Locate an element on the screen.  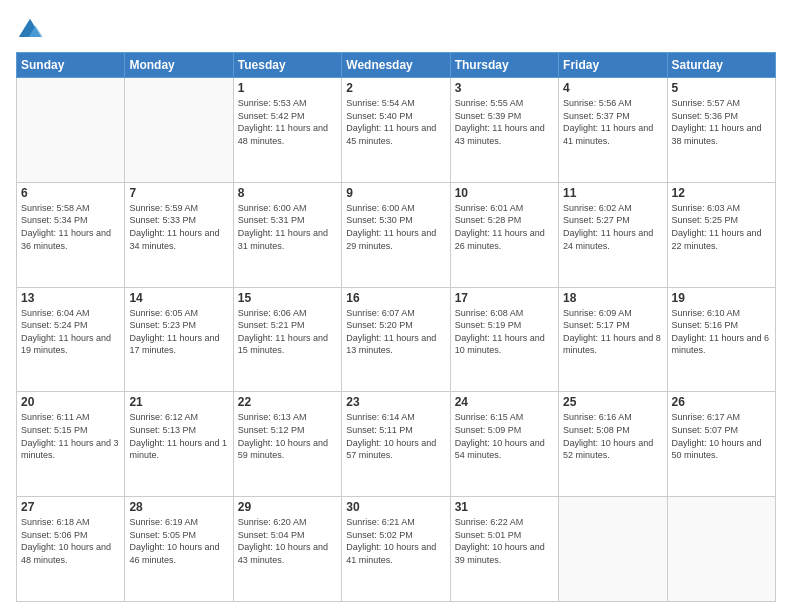
calendar-cell: 27Sunrise: 6:18 AM Sunset: 5:06 PM Dayli… is located at coordinates (71, 550).